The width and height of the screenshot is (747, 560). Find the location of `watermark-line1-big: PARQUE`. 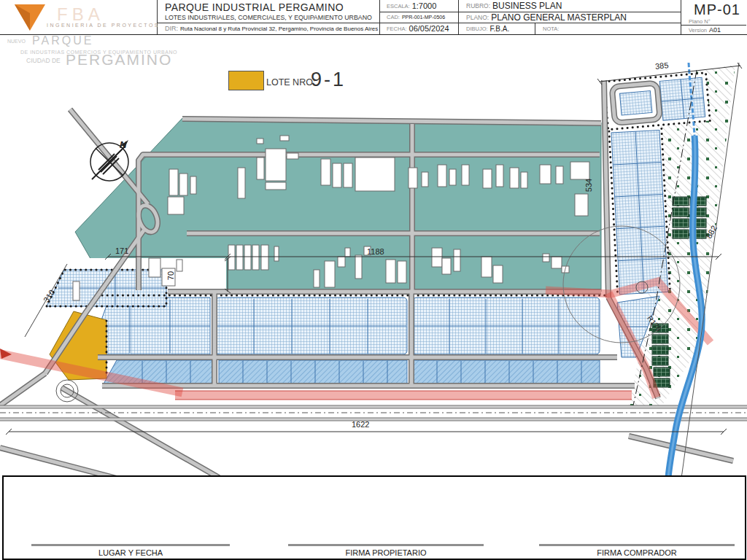

watermark-line1-big: PARQUE is located at coordinates (63, 41).